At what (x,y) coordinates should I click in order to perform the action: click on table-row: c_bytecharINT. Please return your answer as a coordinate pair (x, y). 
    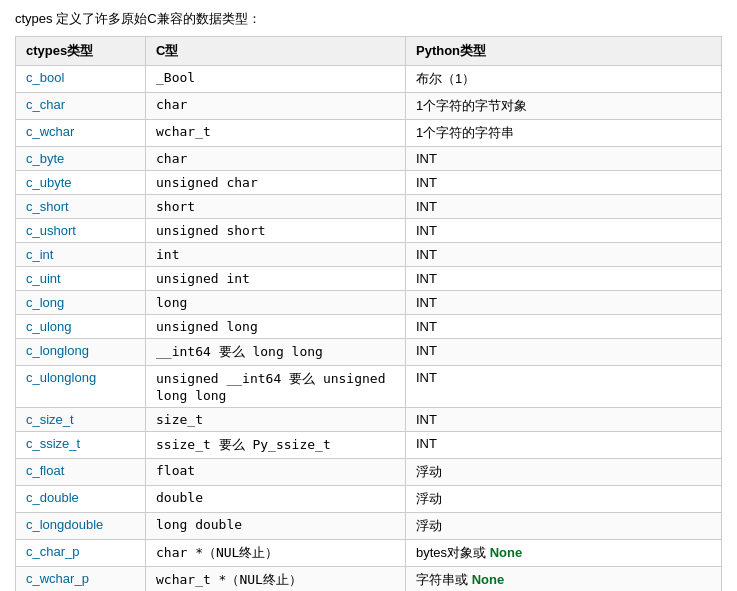
    Looking at the image, I should click on (369, 159).